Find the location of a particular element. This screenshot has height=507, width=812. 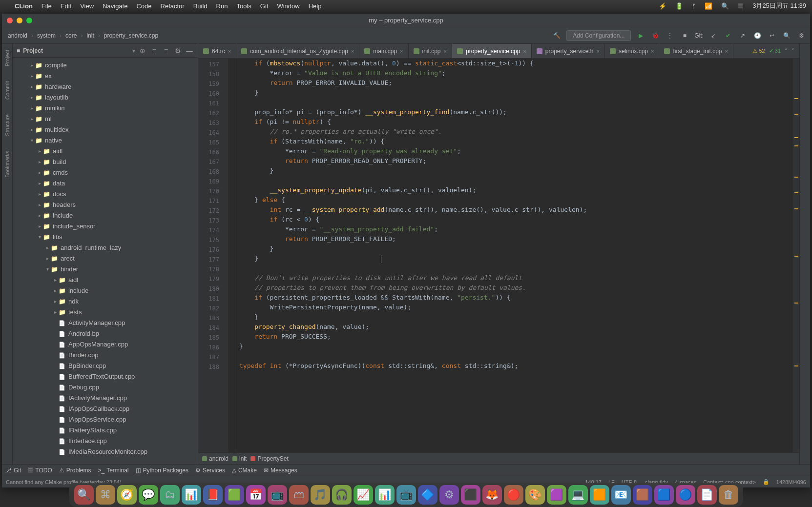

chevron-down-icon: ▾ is located at coordinates (40, 237).